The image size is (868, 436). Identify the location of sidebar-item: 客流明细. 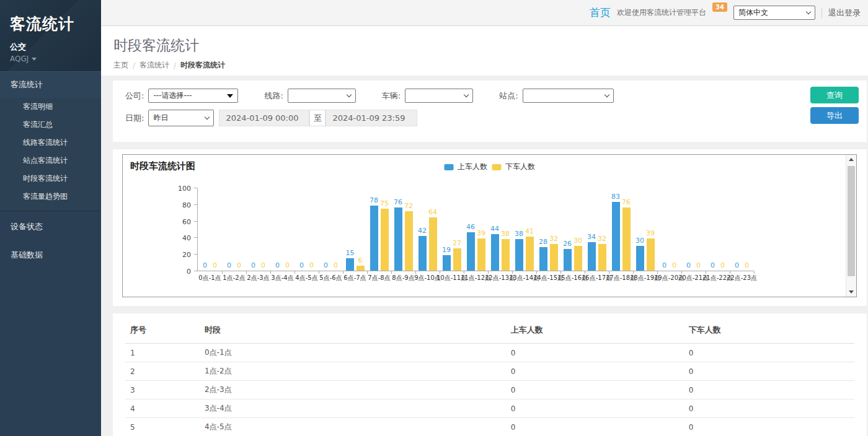
(51, 107).